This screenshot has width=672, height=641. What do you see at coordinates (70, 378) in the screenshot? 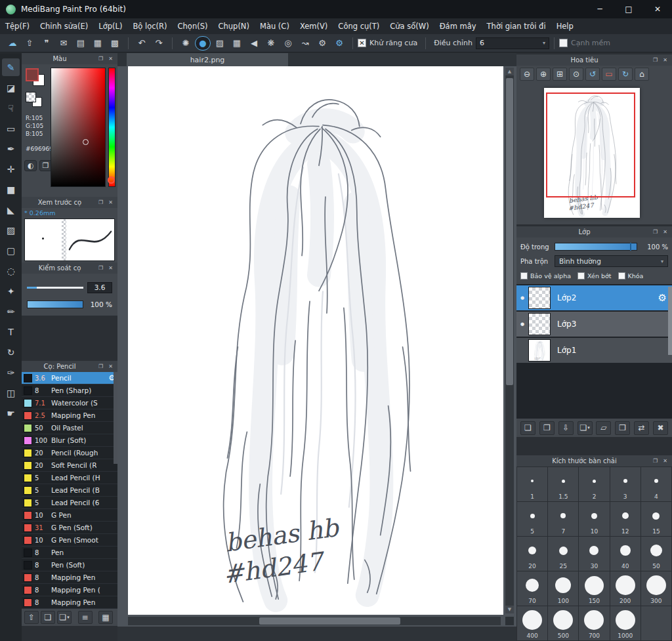
I see `brush-list-item: 3.6Pencil⚙` at bounding box center [70, 378].